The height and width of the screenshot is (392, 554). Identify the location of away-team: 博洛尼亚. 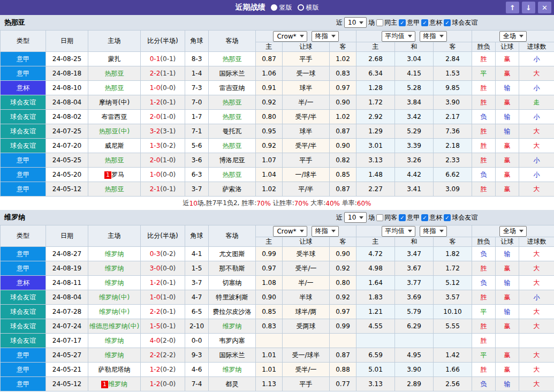
(232, 161).